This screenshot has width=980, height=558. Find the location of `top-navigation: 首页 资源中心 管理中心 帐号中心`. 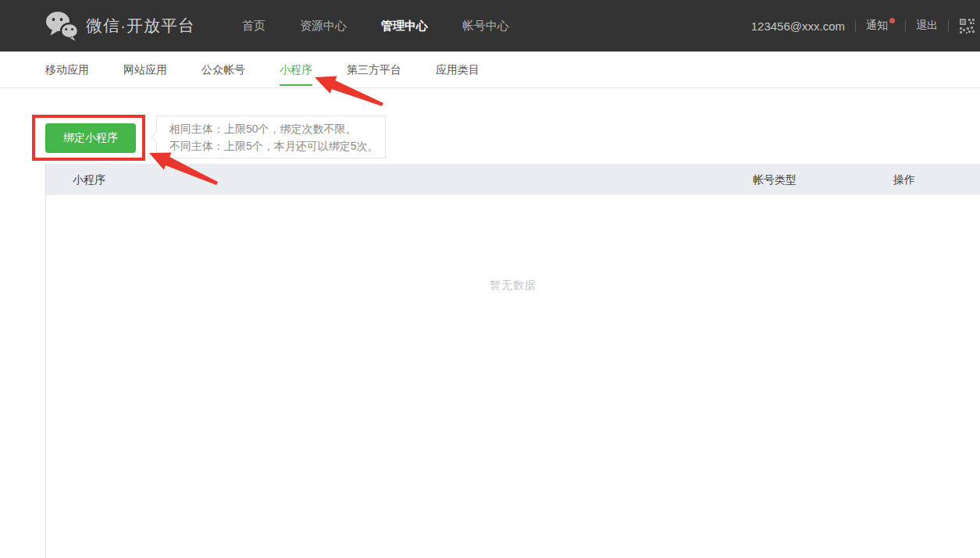

top-navigation: 首页 资源中心 管理中心 帐号中心 is located at coordinates (376, 27).